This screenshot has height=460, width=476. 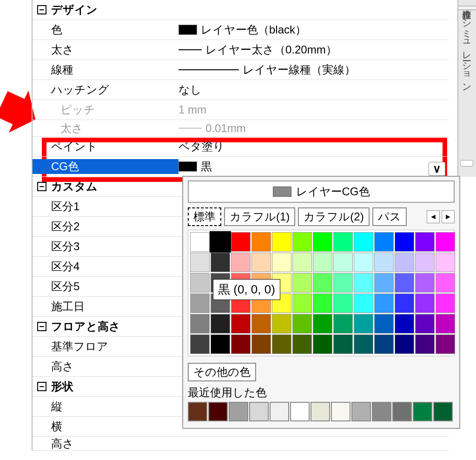 What do you see at coordinates (241, 128) in the screenshot?
I see `row-weight2: 太さ 0.01mm` at bounding box center [241, 128].